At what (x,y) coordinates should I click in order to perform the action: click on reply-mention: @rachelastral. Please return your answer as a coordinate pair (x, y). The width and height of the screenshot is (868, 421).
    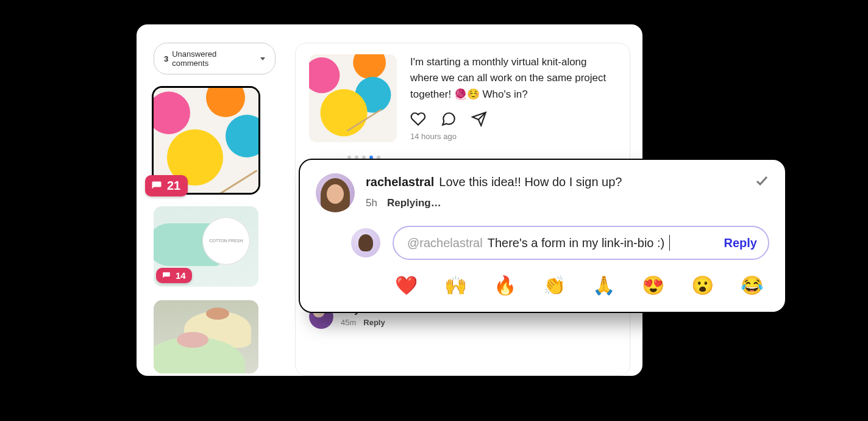
    Looking at the image, I should click on (445, 243).